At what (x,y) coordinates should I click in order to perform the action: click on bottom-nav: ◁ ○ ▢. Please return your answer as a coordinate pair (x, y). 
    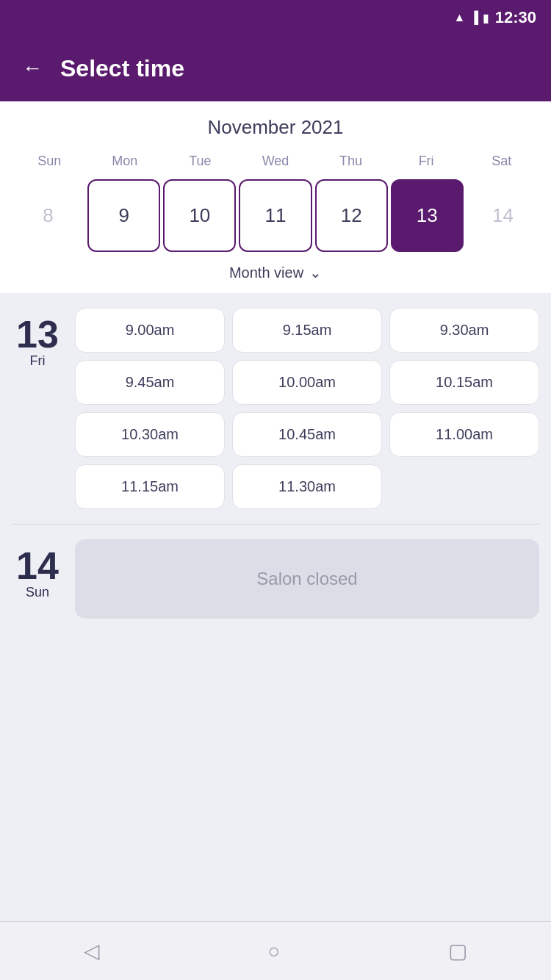
    Looking at the image, I should click on (276, 951).